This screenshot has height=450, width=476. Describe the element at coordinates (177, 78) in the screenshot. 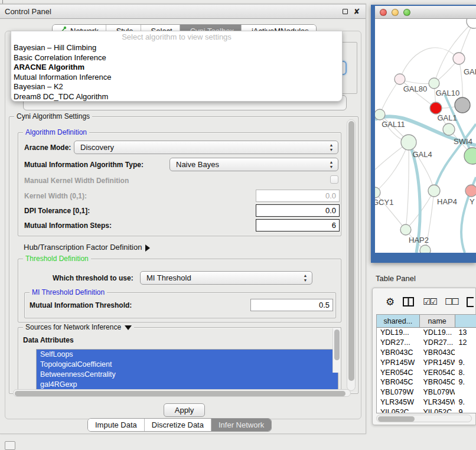

I see `algorithm-option: Mutual Information Inference` at that location.